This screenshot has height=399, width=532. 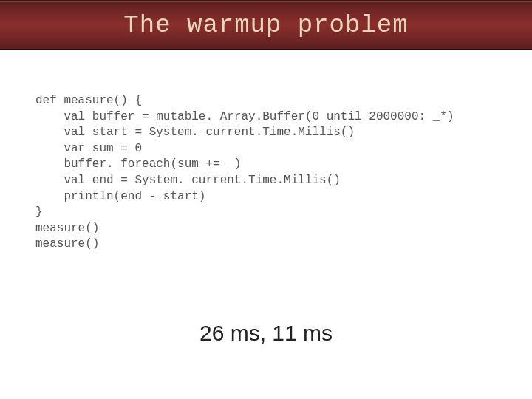 What do you see at coordinates (266, 25) in the screenshot?
I see `title-bar: The warmup problem` at bounding box center [266, 25].